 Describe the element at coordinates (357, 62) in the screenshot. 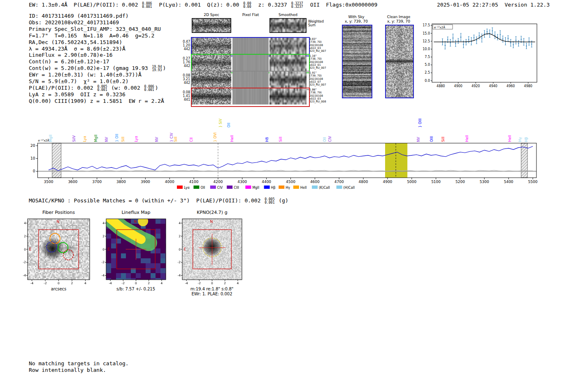

I see `withsky-image` at that location.